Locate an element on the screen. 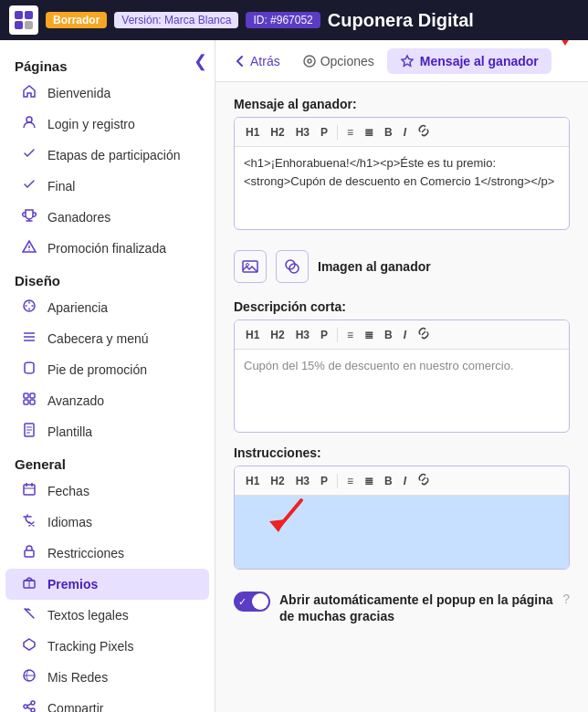 The image size is (588, 712). sidebar-item-redes: Mis Redes is located at coordinates (108, 677).